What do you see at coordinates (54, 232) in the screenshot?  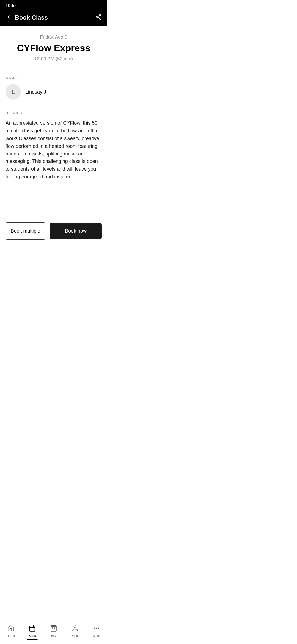 I see `buttons-section: Book multiple Book now` at bounding box center [54, 232].